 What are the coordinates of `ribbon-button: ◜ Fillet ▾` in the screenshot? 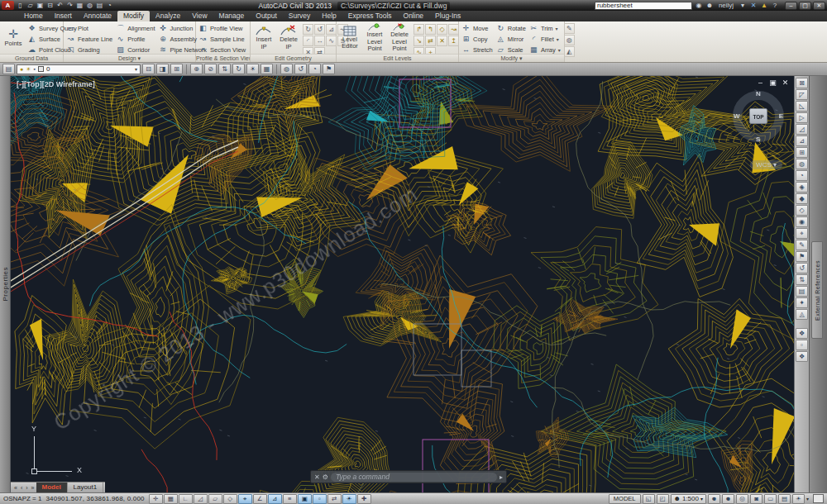 It's located at (545, 39).